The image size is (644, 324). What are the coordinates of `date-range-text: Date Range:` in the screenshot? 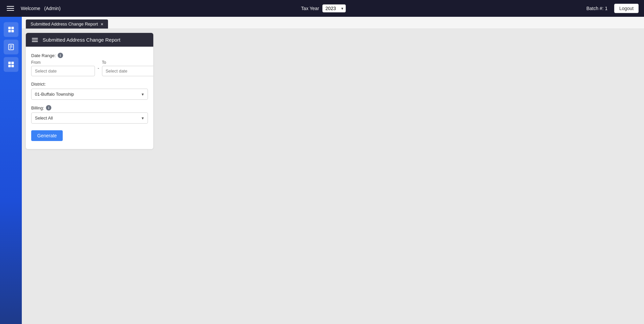 It's located at (44, 56).